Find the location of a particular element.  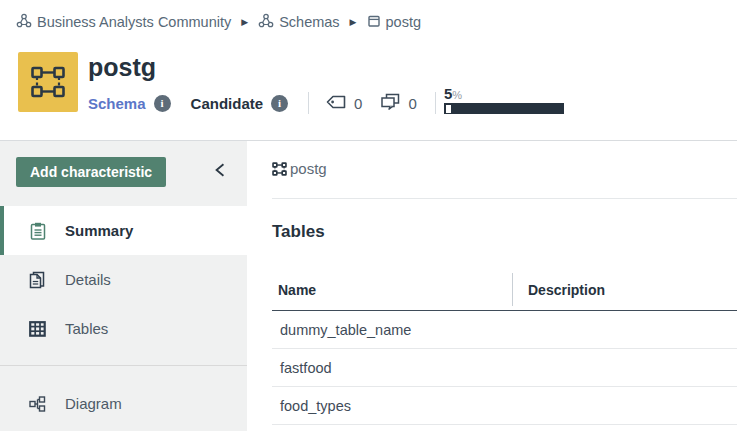

column-header-description: Description is located at coordinates (625, 290).